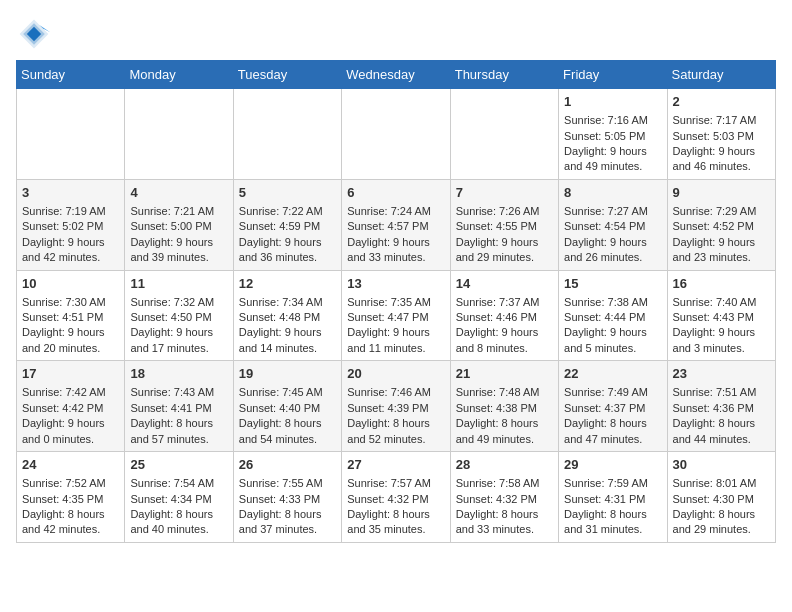  I want to click on calendar-cell: 9Sunrise: 7:29 AM Sunset: 4:52 PM Daylig…, so click(721, 224).